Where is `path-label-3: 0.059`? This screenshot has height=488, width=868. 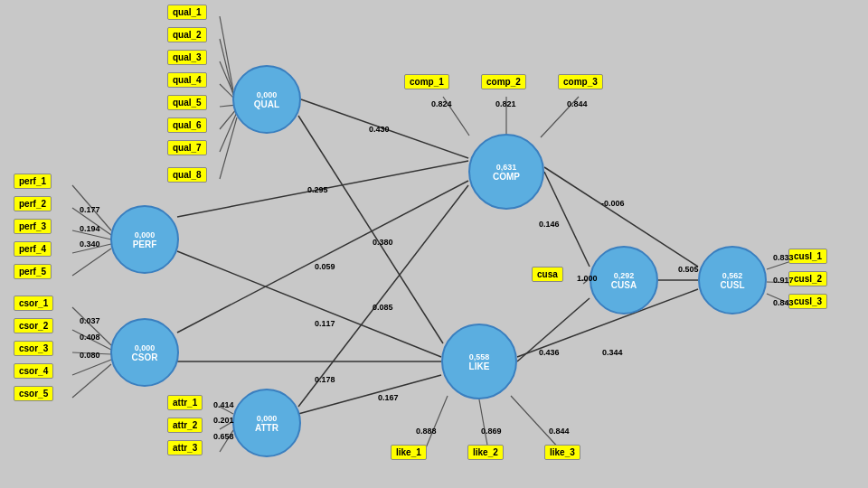
path-label-3: 0.059 is located at coordinates (326, 267).